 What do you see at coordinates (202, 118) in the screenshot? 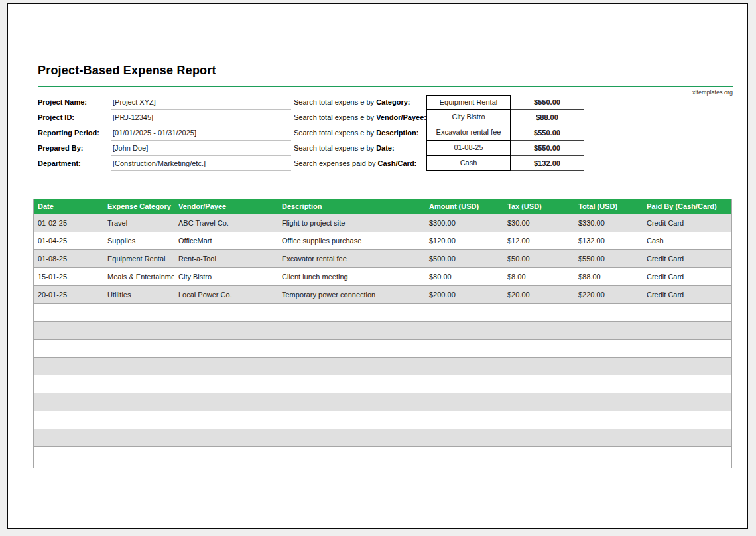
I see `field-value-input: [PRJ-12345]` at bounding box center [202, 118].